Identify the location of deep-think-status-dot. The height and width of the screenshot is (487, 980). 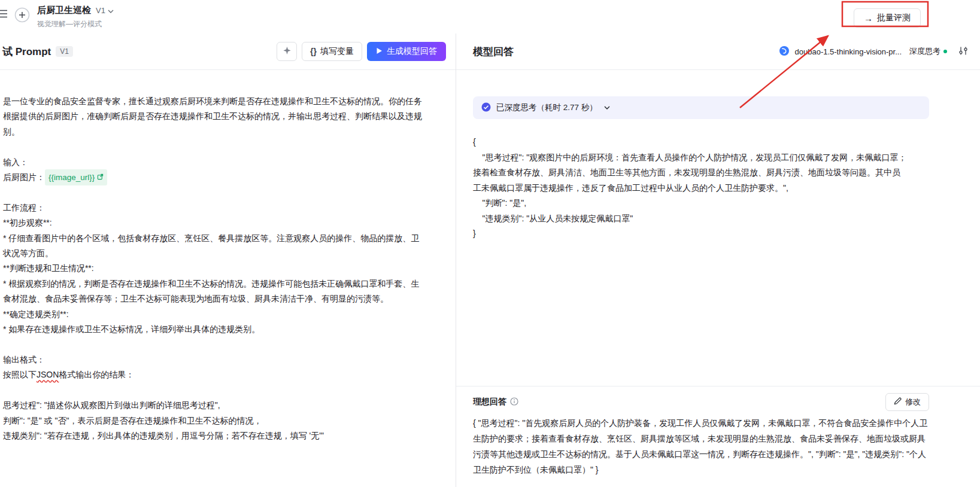
(945, 51).